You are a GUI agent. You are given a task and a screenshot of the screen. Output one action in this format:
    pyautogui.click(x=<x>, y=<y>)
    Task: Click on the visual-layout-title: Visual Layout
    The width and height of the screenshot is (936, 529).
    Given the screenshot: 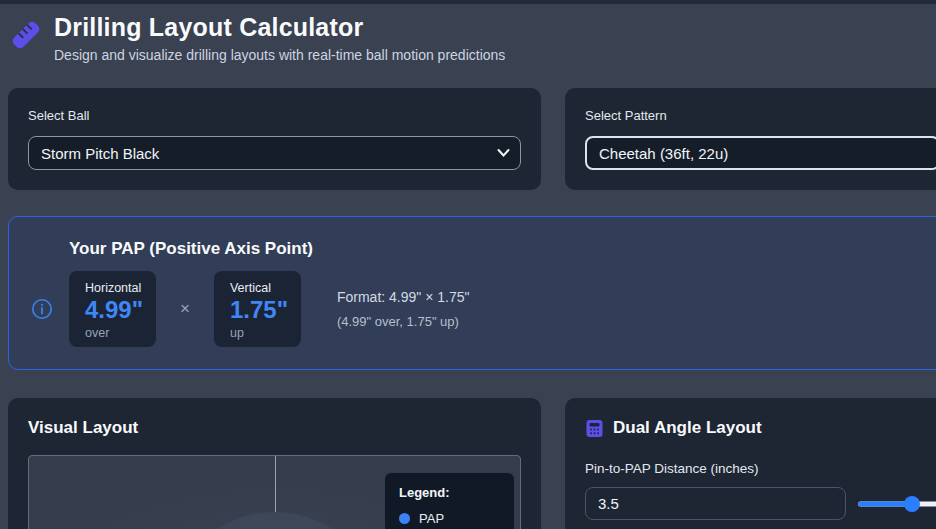 What is the action you would take?
    pyautogui.click(x=274, y=428)
    